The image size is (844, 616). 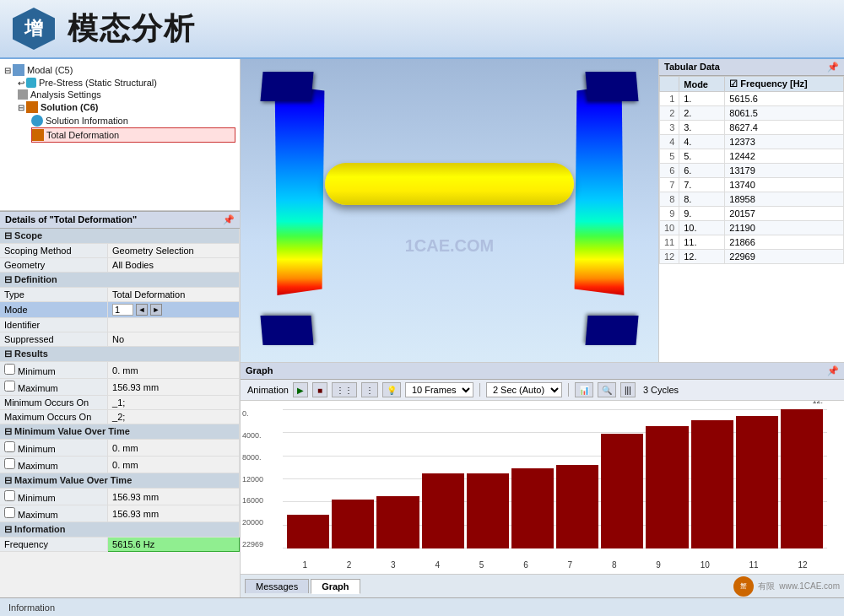 I want to click on stop-button: ■, so click(x=320, y=390).